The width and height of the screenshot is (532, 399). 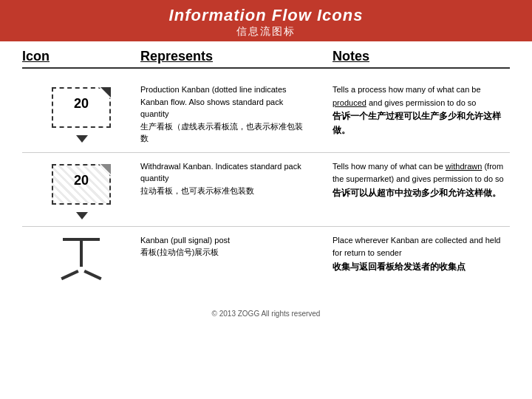 What do you see at coordinates (81, 180) in the screenshot?
I see `withdrawal-kanban-number: 20` at bounding box center [81, 180].